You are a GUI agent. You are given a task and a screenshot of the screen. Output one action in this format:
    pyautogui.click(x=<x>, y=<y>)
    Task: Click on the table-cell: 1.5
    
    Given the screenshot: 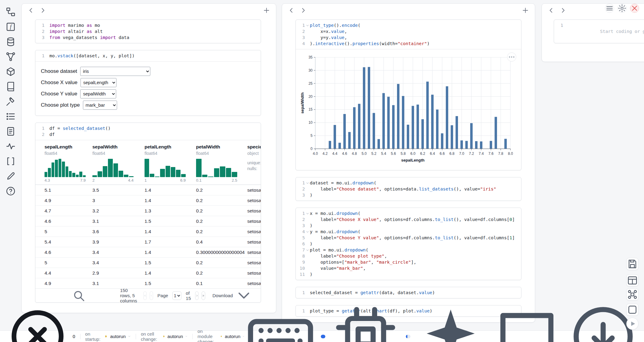 What is the action you would take?
    pyautogui.click(x=170, y=283)
    